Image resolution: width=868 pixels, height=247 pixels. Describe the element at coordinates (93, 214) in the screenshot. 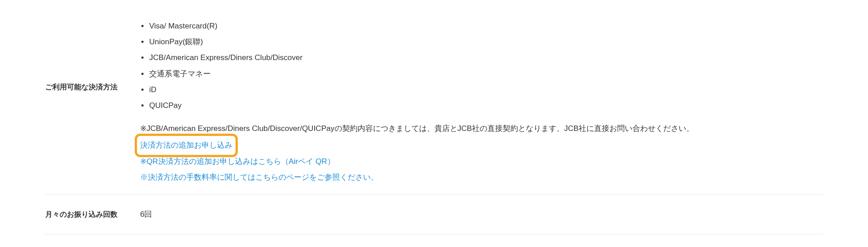

I see `transfer-count-label: 月々のお振り込み回数` at that location.